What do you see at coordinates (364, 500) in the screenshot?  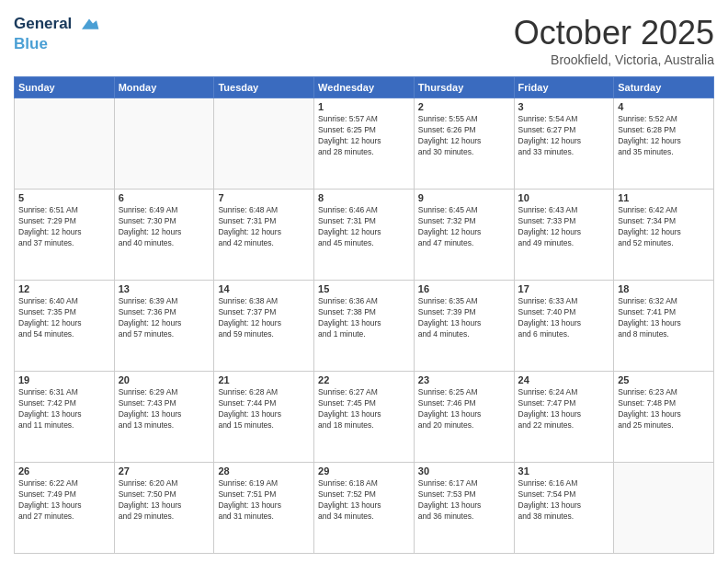 I see `day-info: Sunrise: 6:18 AM Sunset: 7:52 PM Dayligh…` at bounding box center [364, 500].